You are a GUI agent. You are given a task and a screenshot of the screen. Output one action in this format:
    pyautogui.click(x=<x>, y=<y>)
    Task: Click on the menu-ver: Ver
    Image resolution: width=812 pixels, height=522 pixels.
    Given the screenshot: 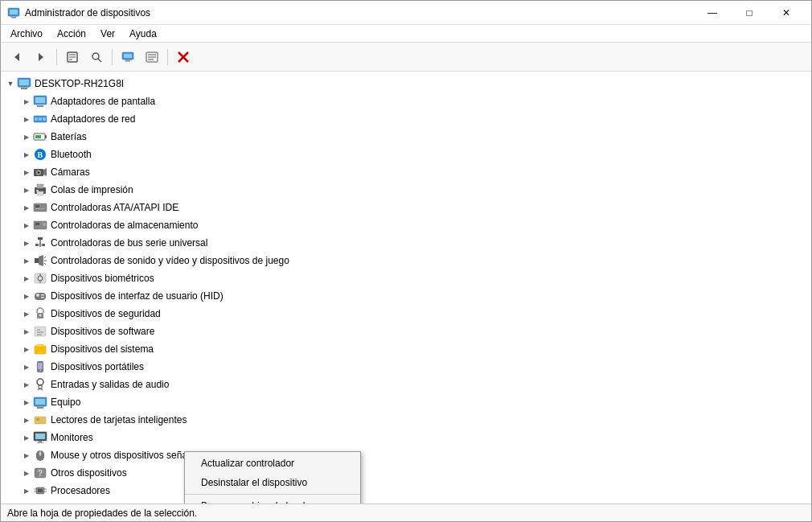 What is the action you would take?
    pyautogui.click(x=108, y=34)
    